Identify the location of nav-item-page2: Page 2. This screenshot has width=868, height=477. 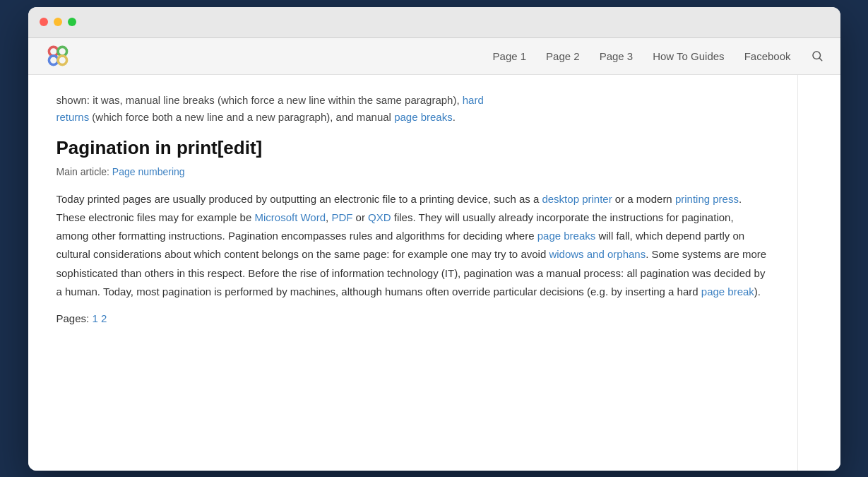
(563, 57).